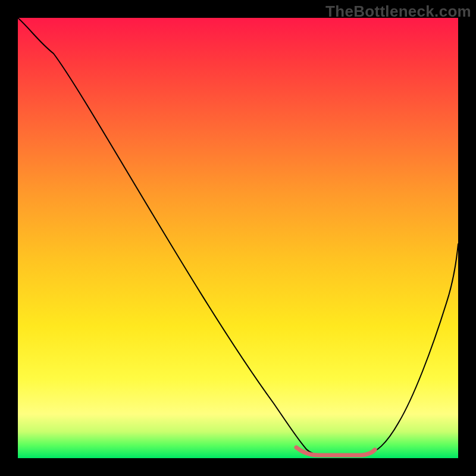  What do you see at coordinates (399, 12) in the screenshot?
I see `watermark-text: TheBottleneck.com` at bounding box center [399, 12].